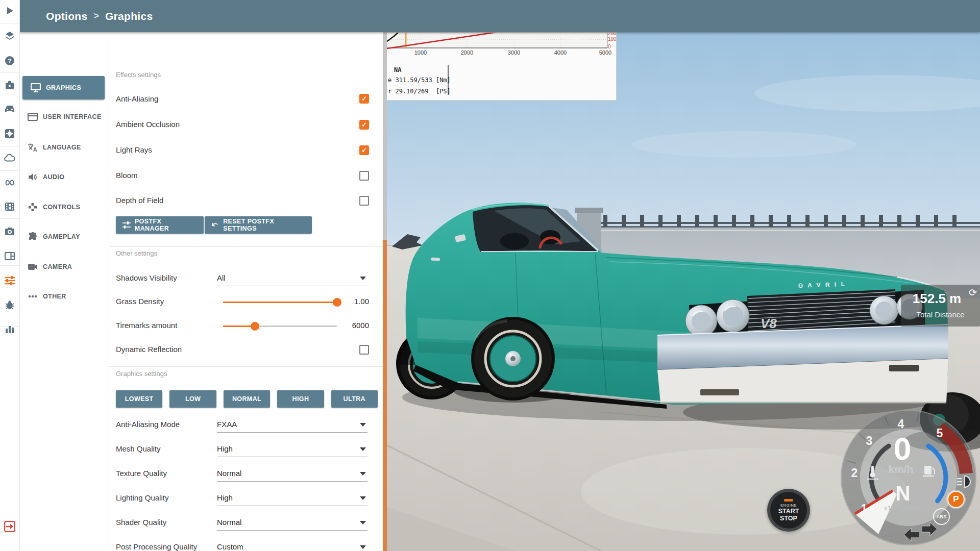 The width and height of the screenshot is (980, 551). Describe the element at coordinates (230, 547) in the screenshot. I see `post-processing-quality-dropdown: Custom` at that location.